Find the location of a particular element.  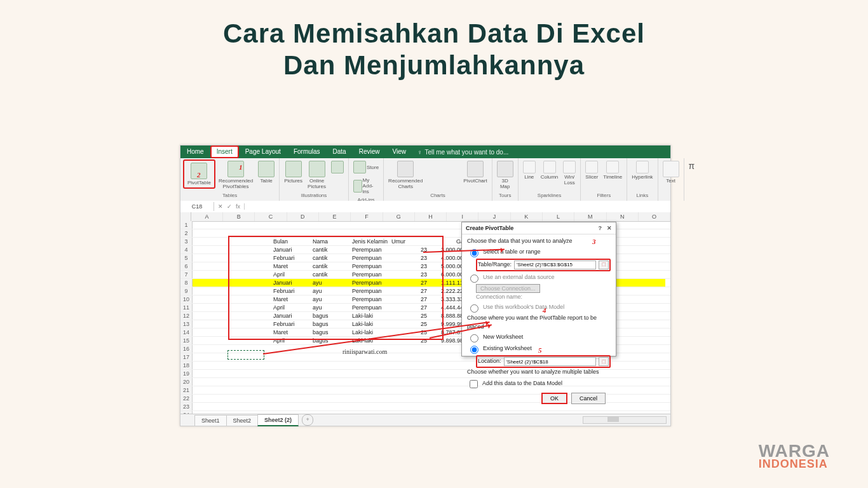

cancel-icon: ✕ is located at coordinates (220, 207).